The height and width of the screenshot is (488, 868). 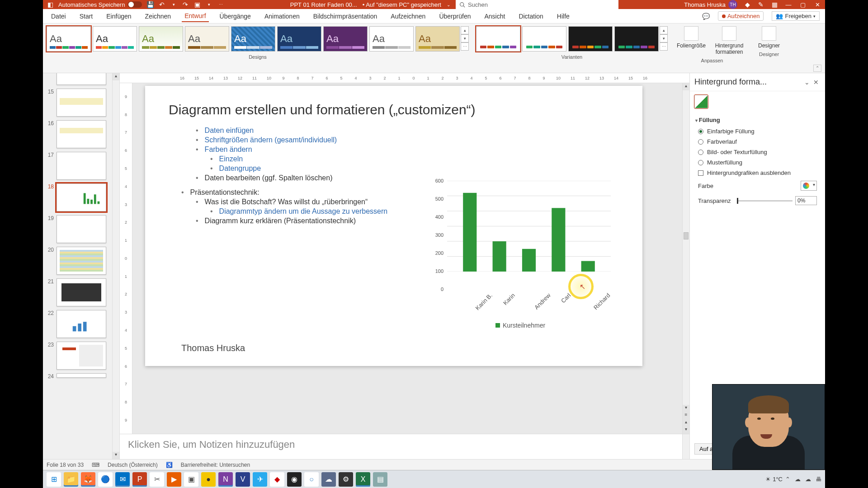 I want to click on user-account: Thomas Hruska TH, so click(x=711, y=5).